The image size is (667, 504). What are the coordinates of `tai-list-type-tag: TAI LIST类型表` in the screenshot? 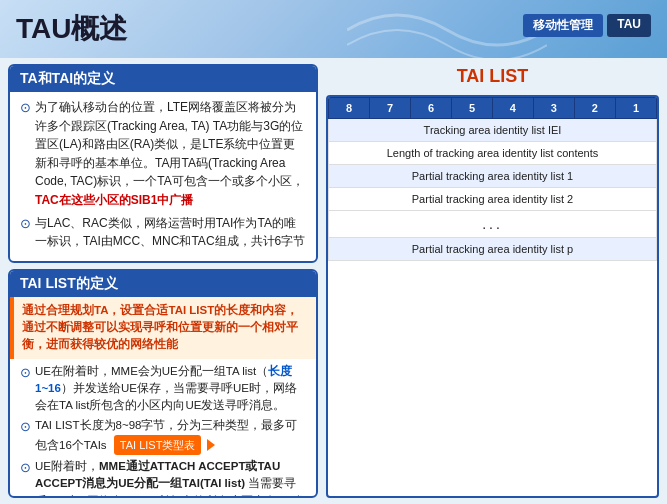 It's located at (158, 446).